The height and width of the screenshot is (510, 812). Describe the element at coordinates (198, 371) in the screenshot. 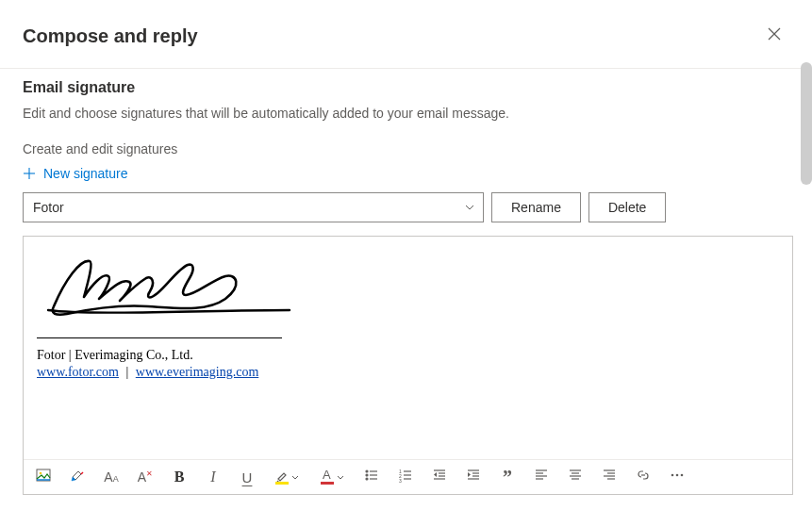

I see `signature-link-2: www.everimaging.com` at that location.